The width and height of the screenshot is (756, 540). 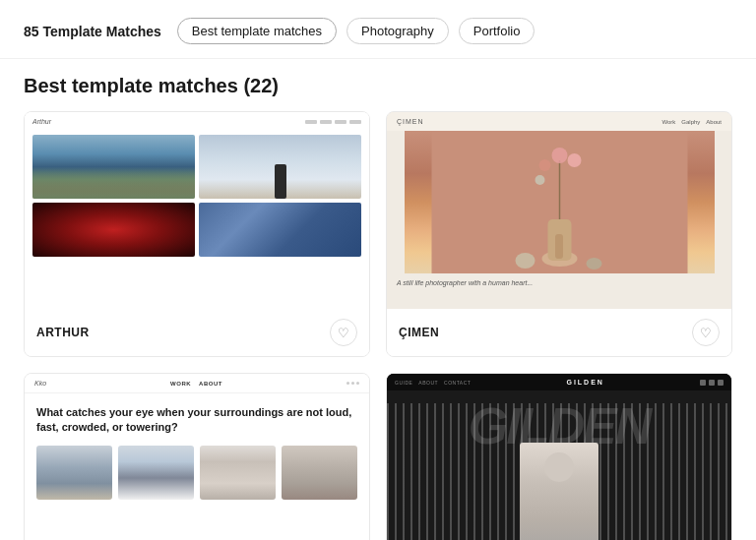 I want to click on cimen-caption: A still life photographer with a human h…, so click(x=559, y=283).